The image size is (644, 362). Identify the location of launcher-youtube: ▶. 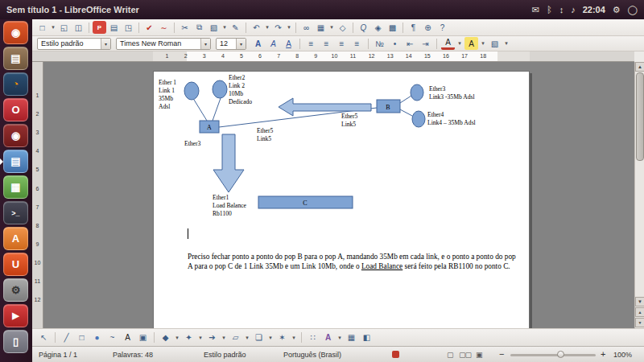
(16, 315).